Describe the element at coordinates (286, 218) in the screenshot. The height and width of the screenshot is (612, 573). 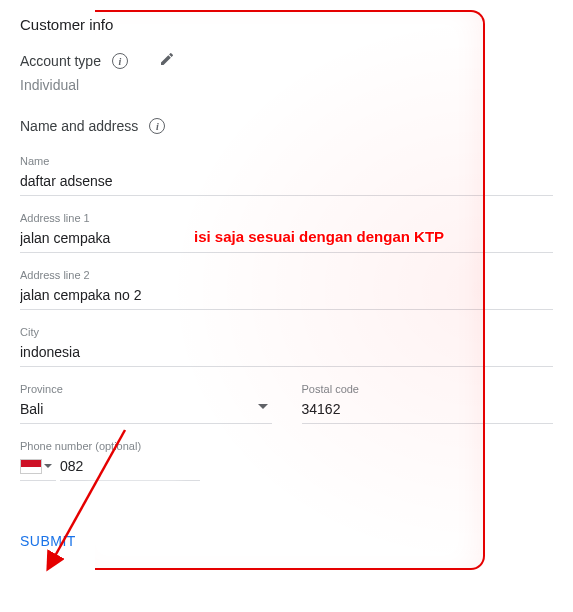
I see `address1-label: Address line 1` at that location.